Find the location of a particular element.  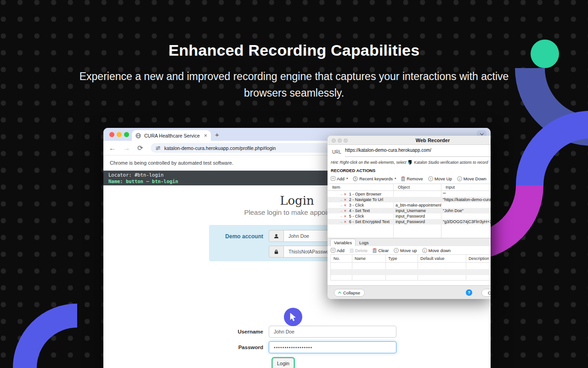

page-subtitle: Experience a new and improved recording … is located at coordinates (294, 85).